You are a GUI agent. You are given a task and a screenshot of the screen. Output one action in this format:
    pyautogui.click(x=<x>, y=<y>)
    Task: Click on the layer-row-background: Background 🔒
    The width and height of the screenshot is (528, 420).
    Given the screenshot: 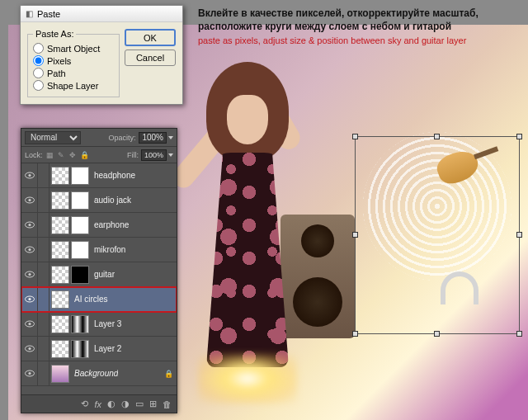 What is the action you would take?
    pyautogui.click(x=99, y=374)
    